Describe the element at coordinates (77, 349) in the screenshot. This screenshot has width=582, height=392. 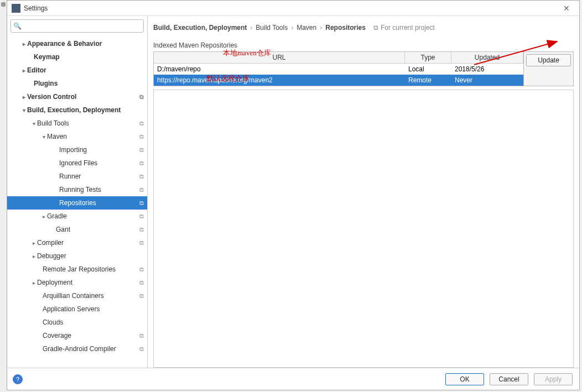
I see `sidebar-item: Gradle-Android Compiler⧉` at that location.